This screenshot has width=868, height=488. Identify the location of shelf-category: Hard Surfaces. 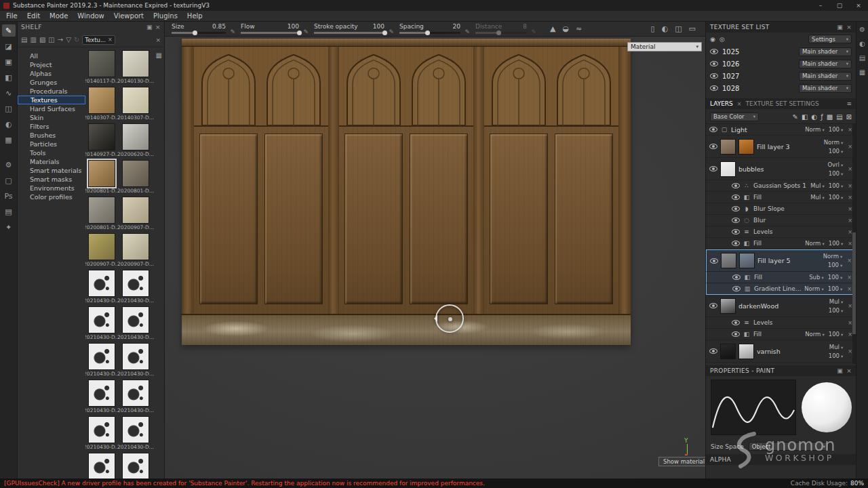
(52, 108).